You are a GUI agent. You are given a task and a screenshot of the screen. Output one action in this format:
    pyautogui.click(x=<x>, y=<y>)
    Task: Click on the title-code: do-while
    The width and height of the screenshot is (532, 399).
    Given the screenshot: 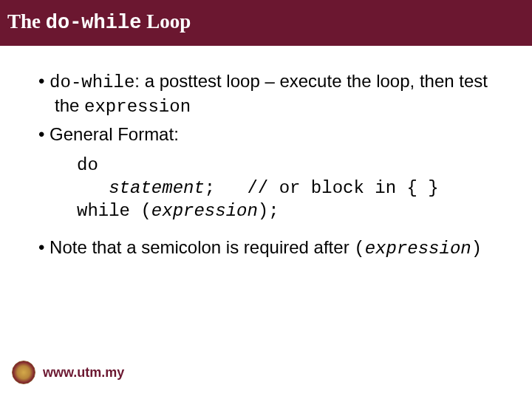 What is the action you would take?
    pyautogui.click(x=94, y=23)
    